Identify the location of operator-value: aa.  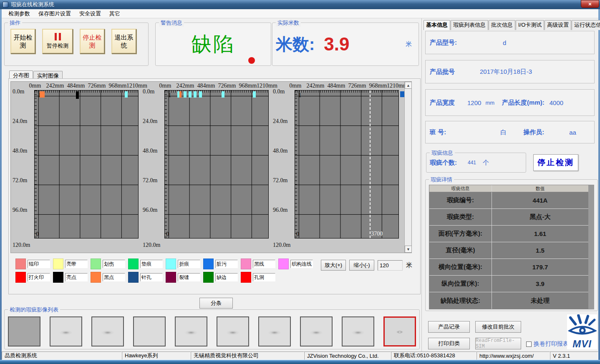
(572, 133).